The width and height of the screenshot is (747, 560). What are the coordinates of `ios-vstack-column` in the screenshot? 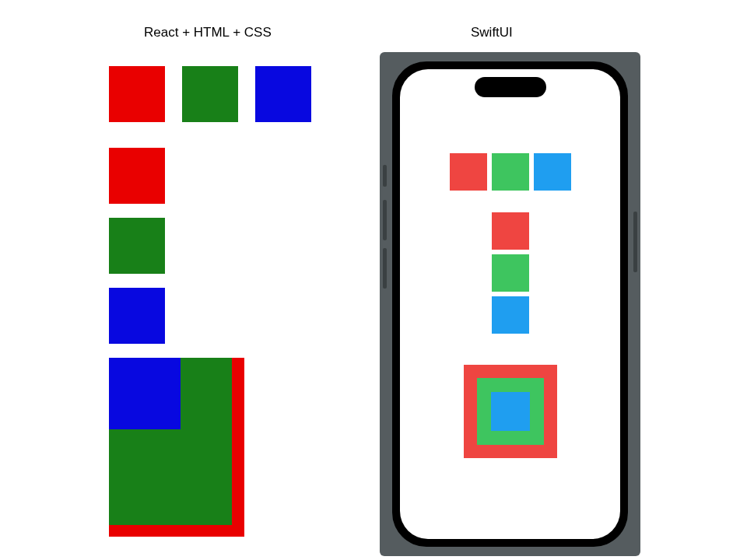 It's located at (510, 273).